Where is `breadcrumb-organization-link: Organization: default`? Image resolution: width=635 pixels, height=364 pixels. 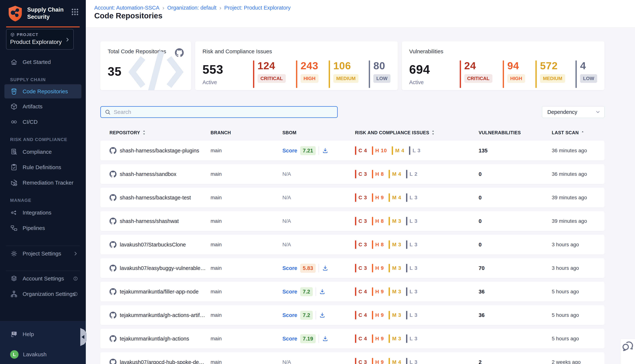
breadcrumb-organization-link: Organization: default is located at coordinates (192, 8).